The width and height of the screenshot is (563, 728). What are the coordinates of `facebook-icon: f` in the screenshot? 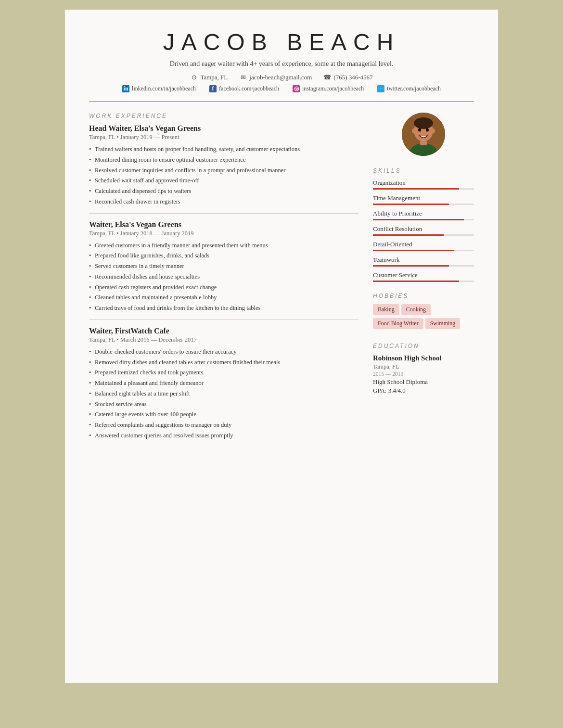 It's located at (213, 89).